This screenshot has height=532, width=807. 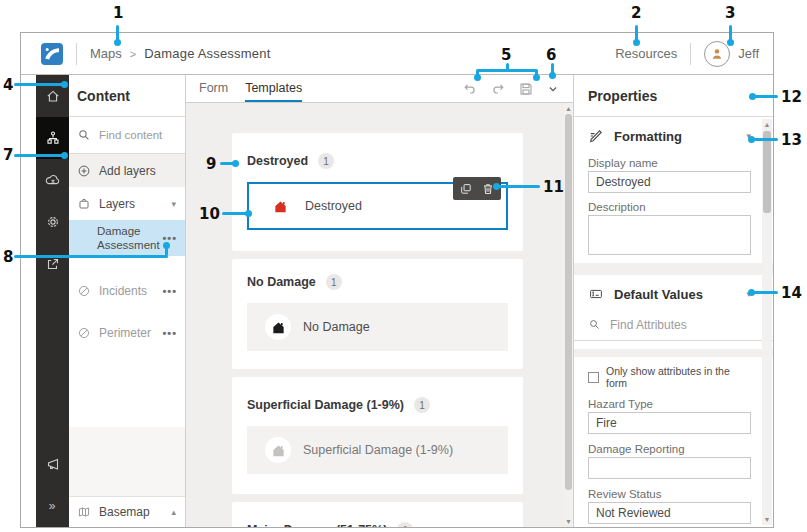 What do you see at coordinates (236, 164) in the screenshot?
I see `callout-9-dot` at bounding box center [236, 164].